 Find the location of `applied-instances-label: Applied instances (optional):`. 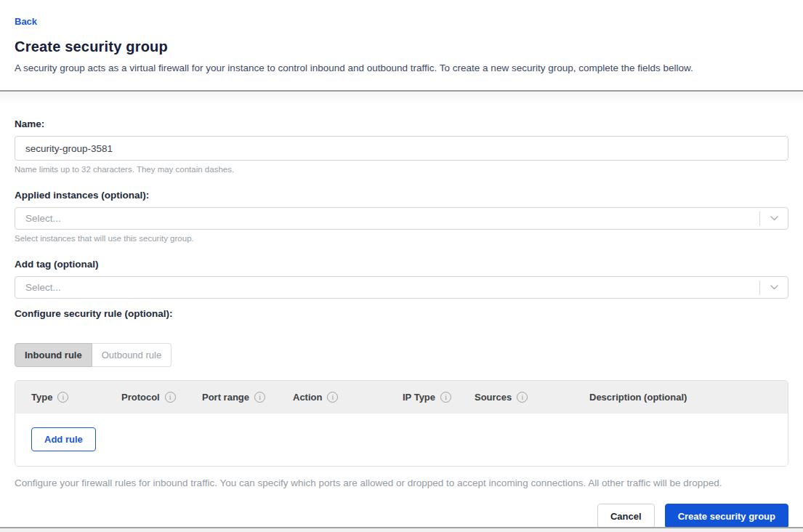

applied-instances-label: Applied instances (optional): is located at coordinates (401, 195).